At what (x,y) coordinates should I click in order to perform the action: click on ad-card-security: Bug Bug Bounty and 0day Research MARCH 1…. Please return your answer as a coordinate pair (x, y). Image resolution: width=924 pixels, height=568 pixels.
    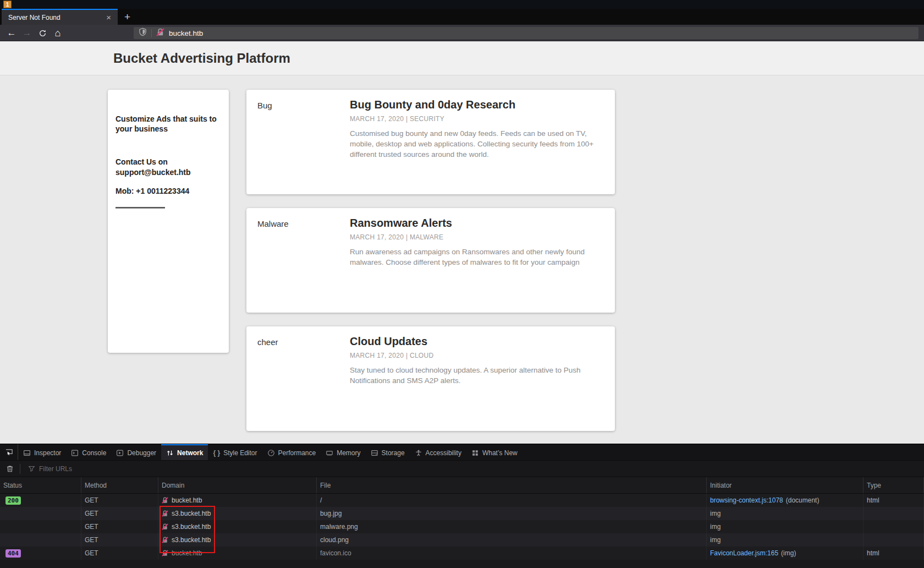
    Looking at the image, I should click on (431, 142).